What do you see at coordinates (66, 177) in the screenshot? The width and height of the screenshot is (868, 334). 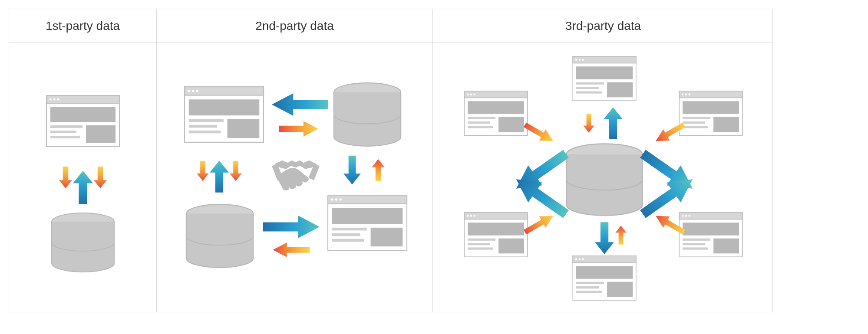 I see `arrow-down-left` at bounding box center [66, 177].